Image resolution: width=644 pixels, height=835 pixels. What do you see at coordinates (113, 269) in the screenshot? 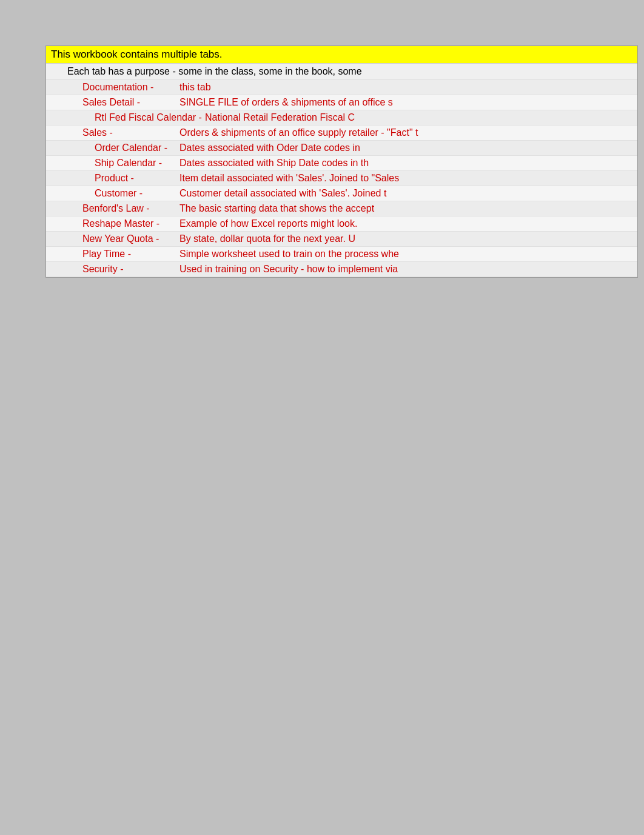
I see `tab-name: Security -` at bounding box center [113, 269].